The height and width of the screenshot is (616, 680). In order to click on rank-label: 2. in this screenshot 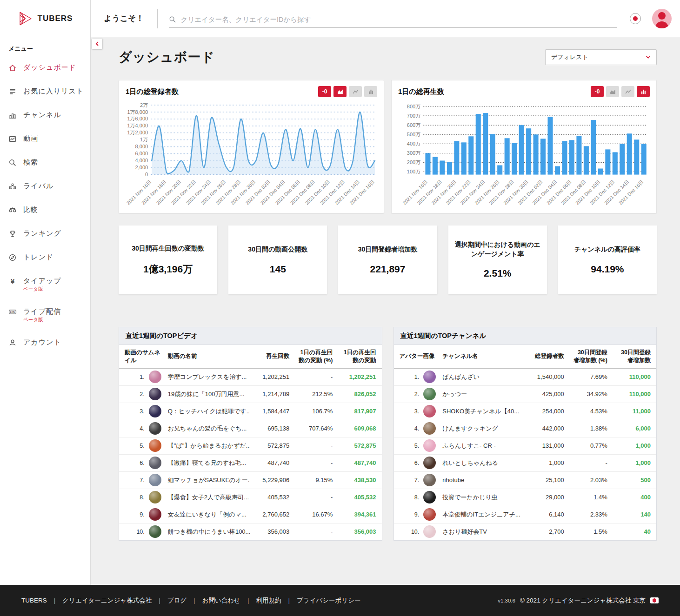, I will do `click(142, 394)`.